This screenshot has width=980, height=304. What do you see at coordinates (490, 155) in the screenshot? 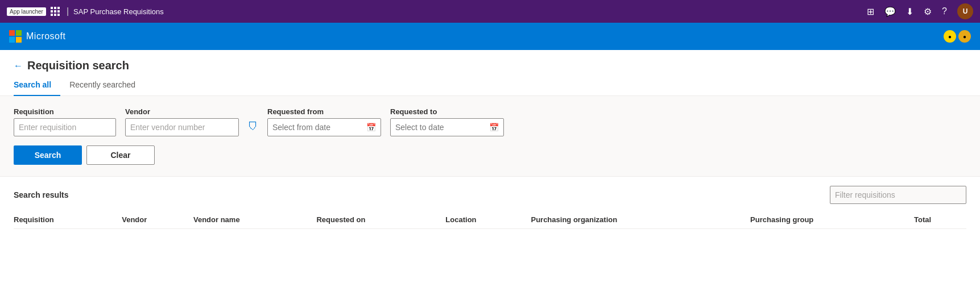
I see `button-row: Search Clear` at bounding box center [490, 155].